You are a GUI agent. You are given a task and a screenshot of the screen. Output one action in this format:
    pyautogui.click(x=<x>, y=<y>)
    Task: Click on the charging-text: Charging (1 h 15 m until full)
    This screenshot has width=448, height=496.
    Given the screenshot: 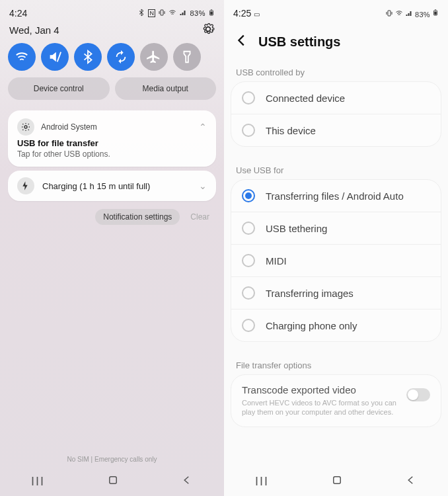 What is the action you would take?
    pyautogui.click(x=96, y=186)
    